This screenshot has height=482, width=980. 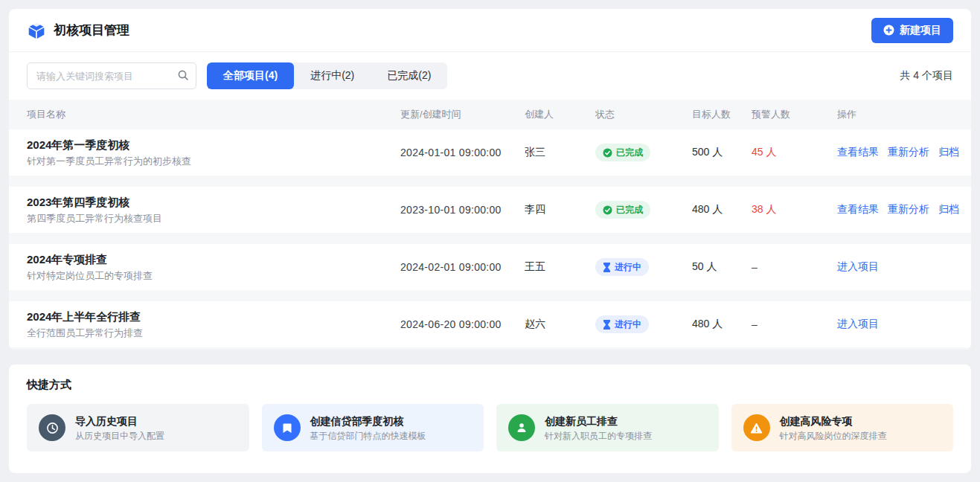 What do you see at coordinates (920, 30) in the screenshot?
I see `new-project-label: 新建项目` at bounding box center [920, 30].